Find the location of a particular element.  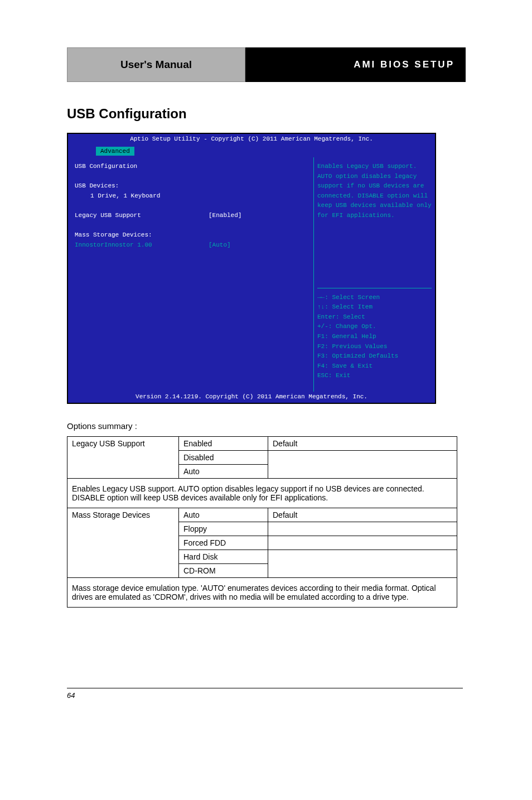

bios-version-bar: Version 2.14.1219. Copyright (C) 2011 Am… is located at coordinates (252, 397).